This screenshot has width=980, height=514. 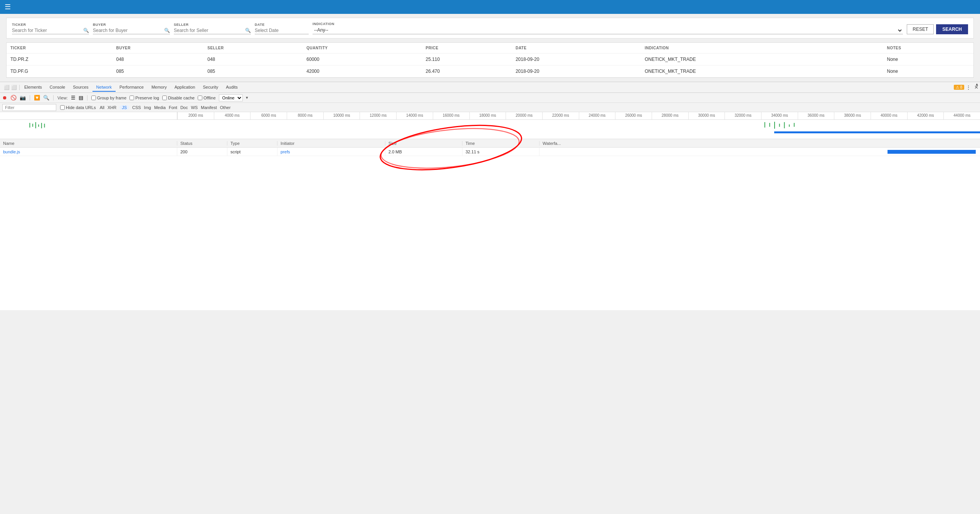 What do you see at coordinates (490, 98) in the screenshot?
I see `network-toolbar: ⏺ 🚫 📷 🔽 🔍 View: ☰ ▤ Group by frame Prese…` at bounding box center [490, 98].